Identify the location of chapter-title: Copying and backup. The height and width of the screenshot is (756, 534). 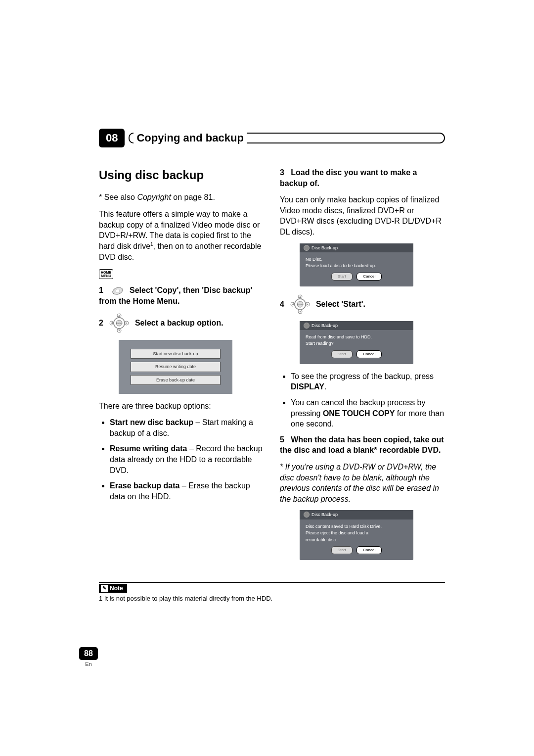
(190, 138).